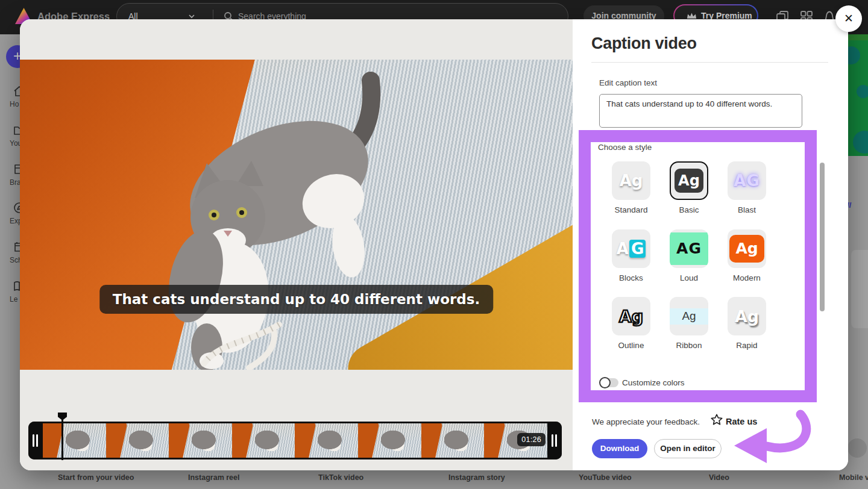 This screenshot has height=489, width=868. I want to click on customize-colors-label: Customize colors, so click(653, 383).